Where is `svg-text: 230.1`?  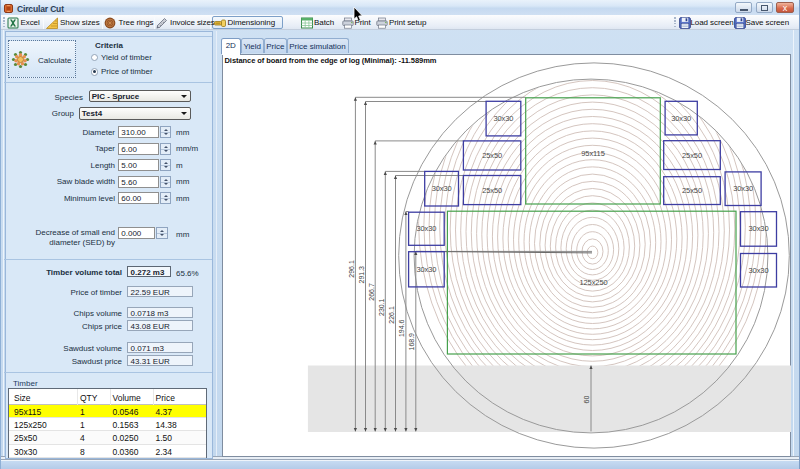
svg-text: 230.1 is located at coordinates (380, 307).